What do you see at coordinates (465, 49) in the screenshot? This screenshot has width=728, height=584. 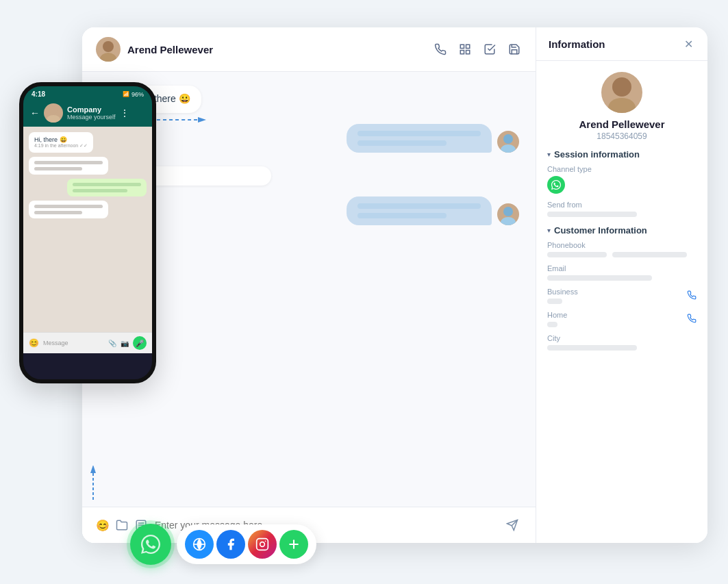 I see `expand-icon` at bounding box center [465, 49].